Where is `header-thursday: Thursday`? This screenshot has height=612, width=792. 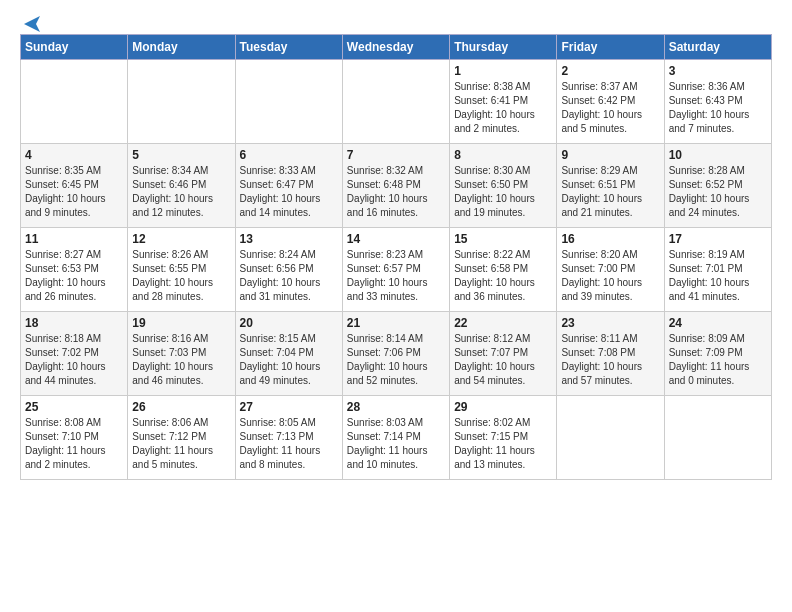 header-thursday: Thursday is located at coordinates (504, 48).